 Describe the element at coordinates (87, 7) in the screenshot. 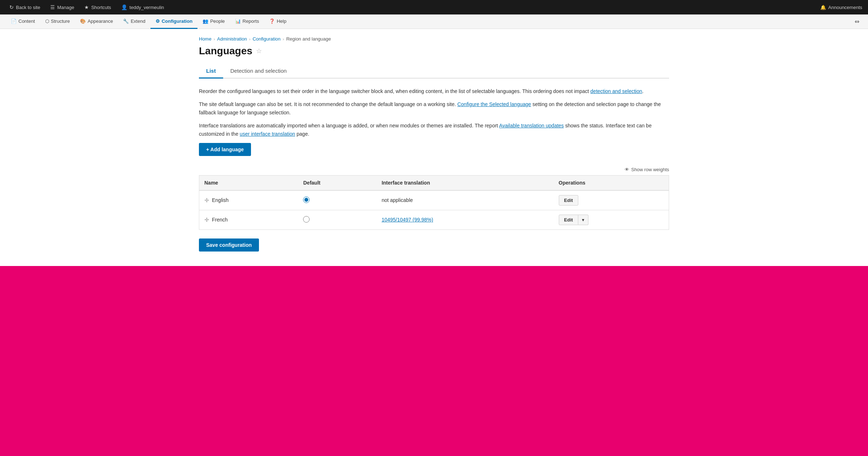

I see `toolbar-left: ↻ Back to site ☰ Manage ★ Shortcuts 👤 te…` at that location.